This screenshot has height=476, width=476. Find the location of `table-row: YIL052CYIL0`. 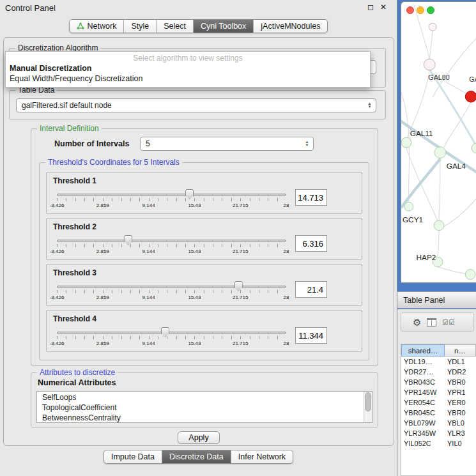

table-row: YIL052CYIL0 is located at coordinates (438, 443).